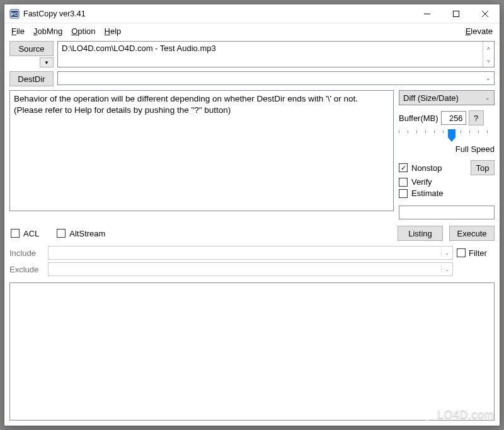 This screenshot has height=430, width=504. I want to click on window-title: FastCopy ver3.41, so click(54, 14).